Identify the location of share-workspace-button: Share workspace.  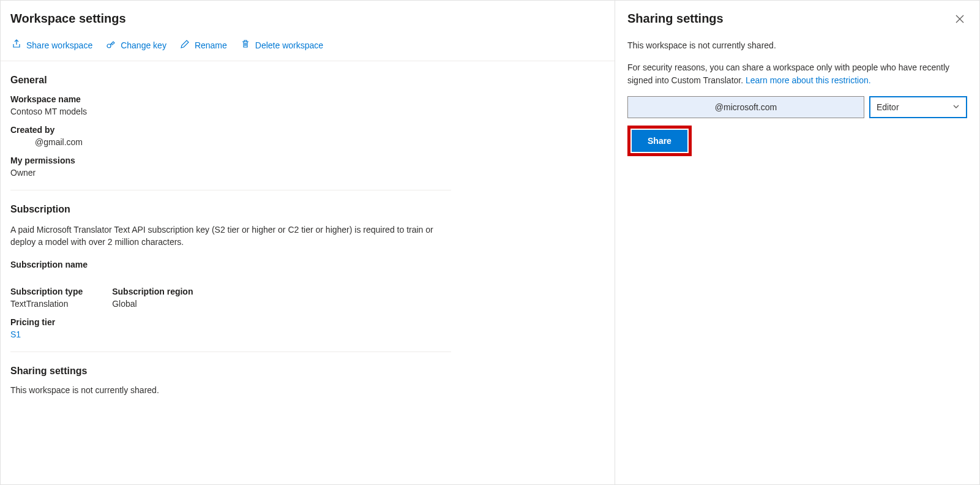
(52, 45).